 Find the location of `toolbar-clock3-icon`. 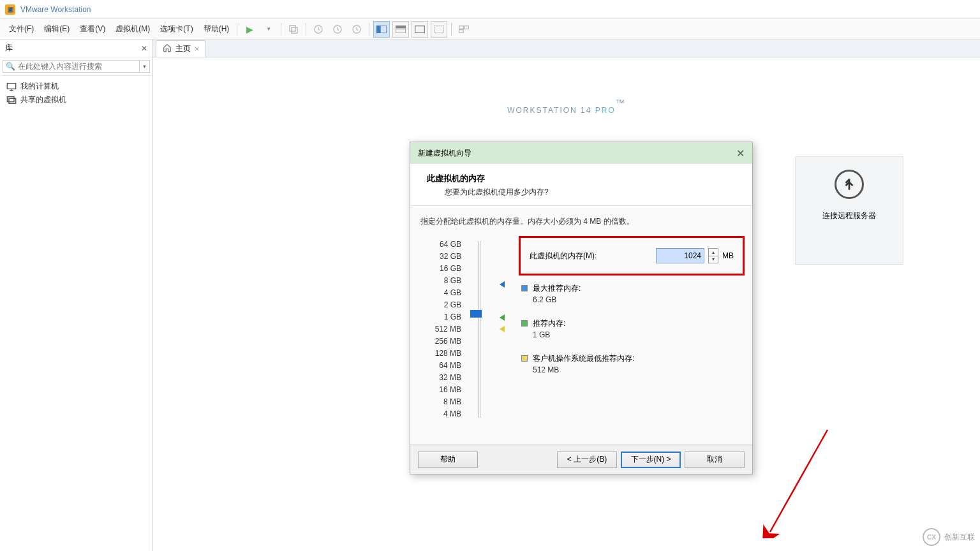

toolbar-clock3-icon is located at coordinates (357, 29).